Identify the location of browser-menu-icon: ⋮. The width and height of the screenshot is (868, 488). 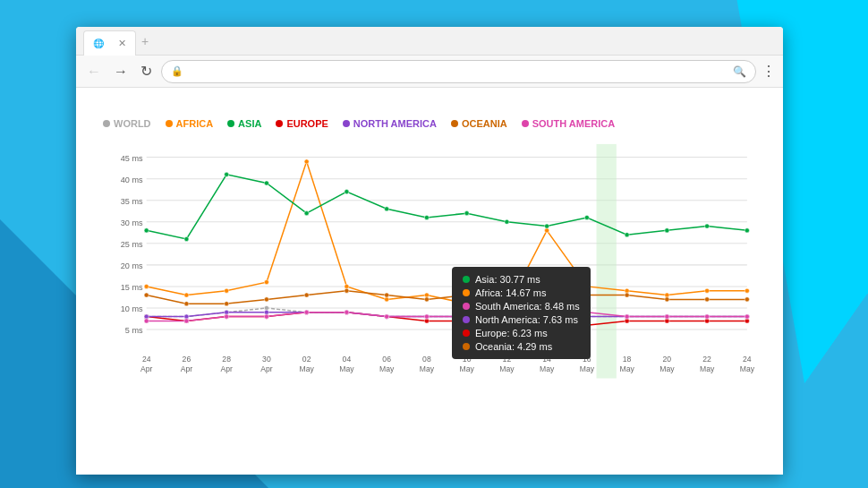
(769, 72).